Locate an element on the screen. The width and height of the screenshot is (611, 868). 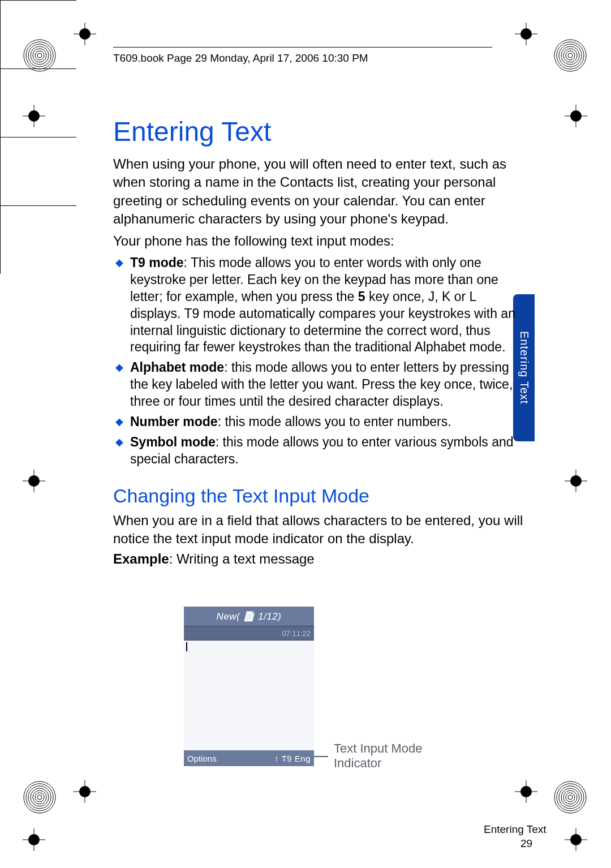
example-rest: : Writing a text message is located at coordinates (242, 559).